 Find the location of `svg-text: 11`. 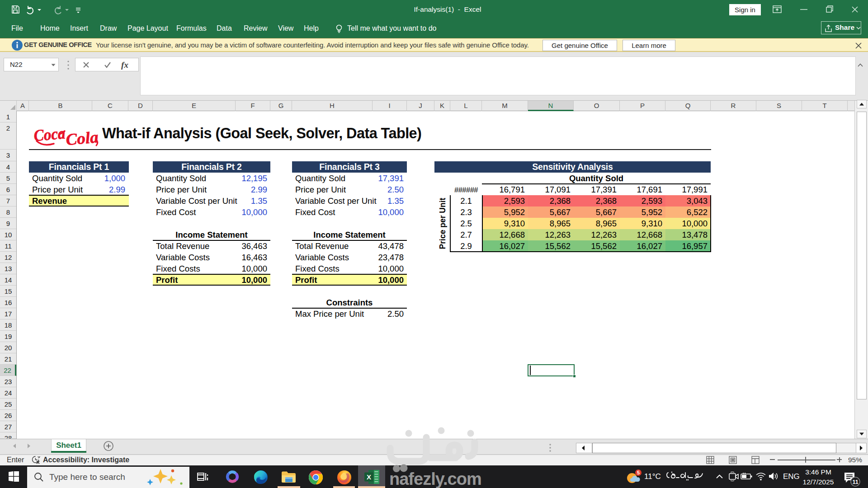

svg-text: 11 is located at coordinates (855, 482).